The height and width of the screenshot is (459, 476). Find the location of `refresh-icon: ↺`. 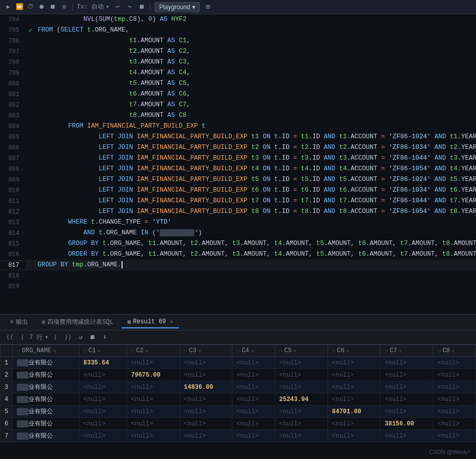

refresh-icon: ↺ is located at coordinates (80, 338).